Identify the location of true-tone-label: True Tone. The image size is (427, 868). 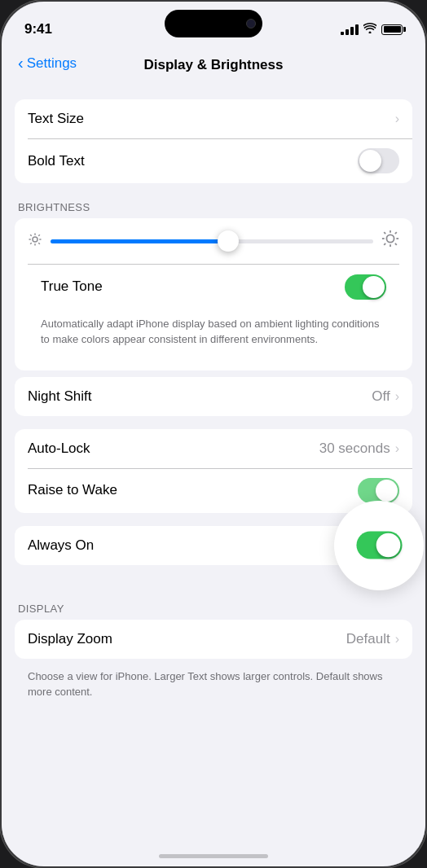
(72, 287).